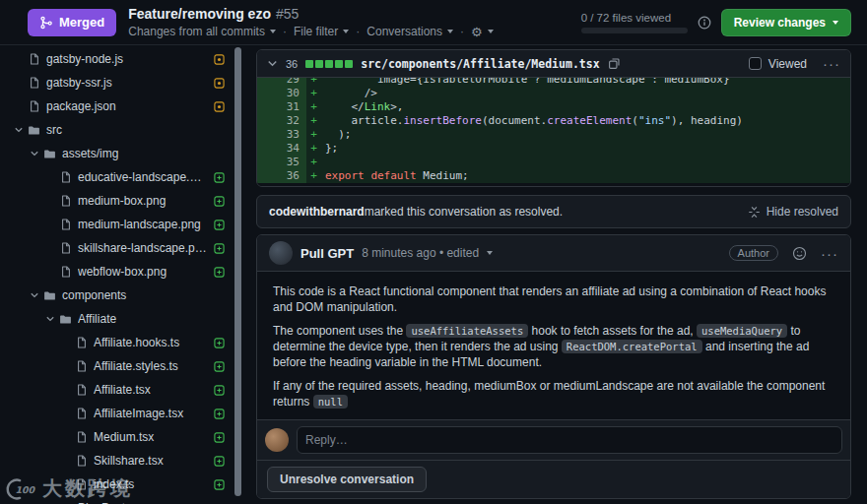 Image resolution: width=867 pixels, height=504 pixels. Describe the element at coordinates (554, 83) in the screenshot. I see `diff-line-29: 29+ image={isTabletOrMobile ? mediumLand…` at that location.